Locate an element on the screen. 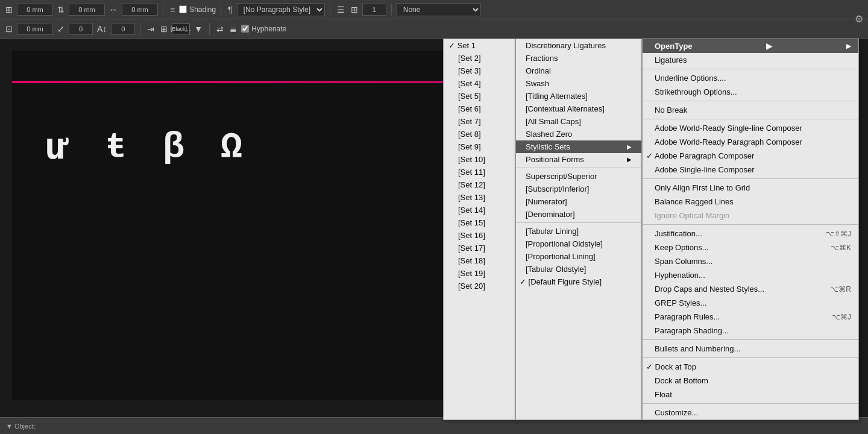 The height and width of the screenshot is (434, 868). para-world-para: Adobe World-Ready Paragraph Composer is located at coordinates (750, 142).